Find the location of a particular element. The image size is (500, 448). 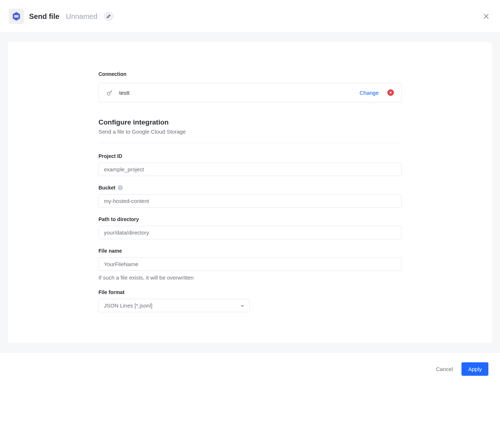

connection-label: Connection is located at coordinates (250, 74).